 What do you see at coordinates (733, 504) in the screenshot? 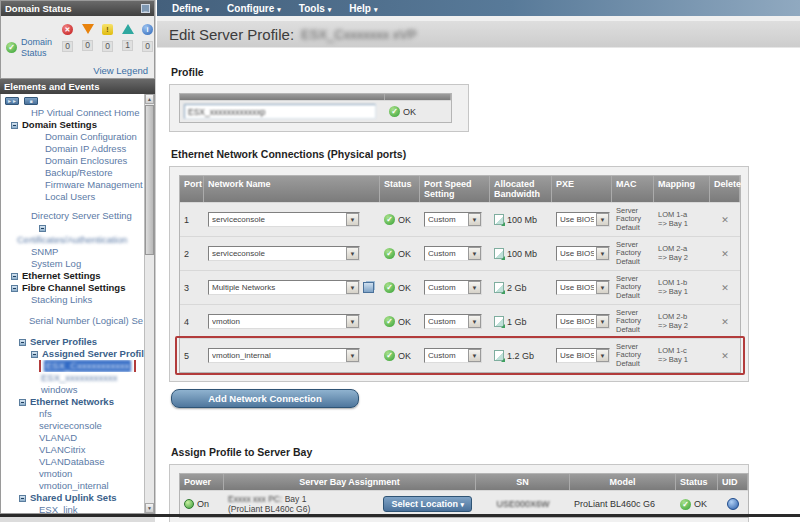
I see `uid-icon` at bounding box center [733, 504].